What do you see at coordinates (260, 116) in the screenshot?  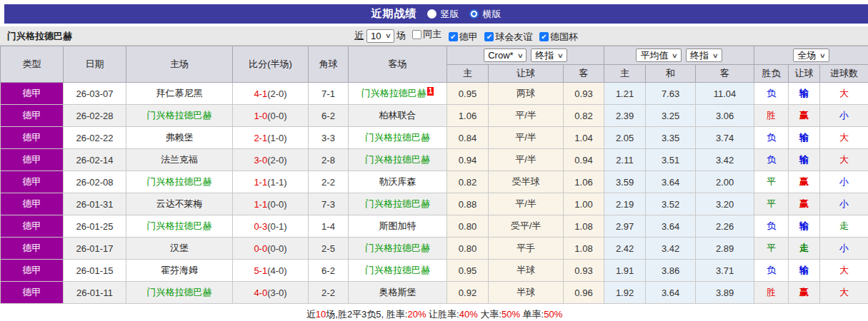 I see `fulltime-score: 1-0` at bounding box center [260, 116].